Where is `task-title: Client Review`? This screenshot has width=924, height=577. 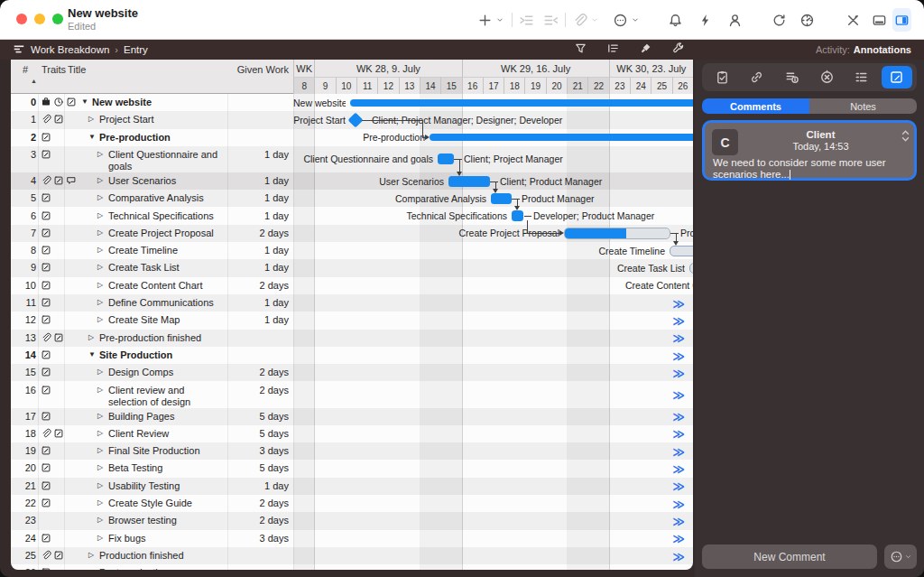 task-title: Client Review is located at coordinates (167, 433).